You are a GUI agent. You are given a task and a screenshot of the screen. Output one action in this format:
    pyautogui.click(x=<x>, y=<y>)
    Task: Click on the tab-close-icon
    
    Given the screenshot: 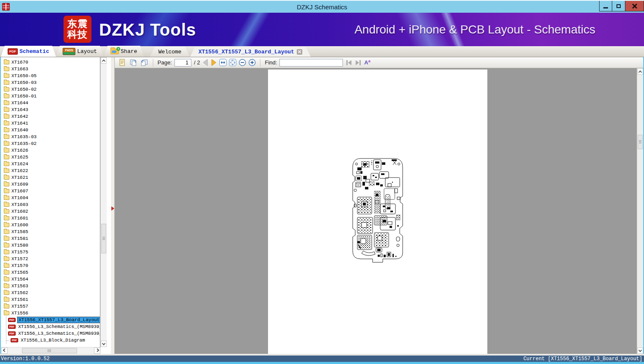 What is the action you would take?
    pyautogui.click(x=300, y=52)
    